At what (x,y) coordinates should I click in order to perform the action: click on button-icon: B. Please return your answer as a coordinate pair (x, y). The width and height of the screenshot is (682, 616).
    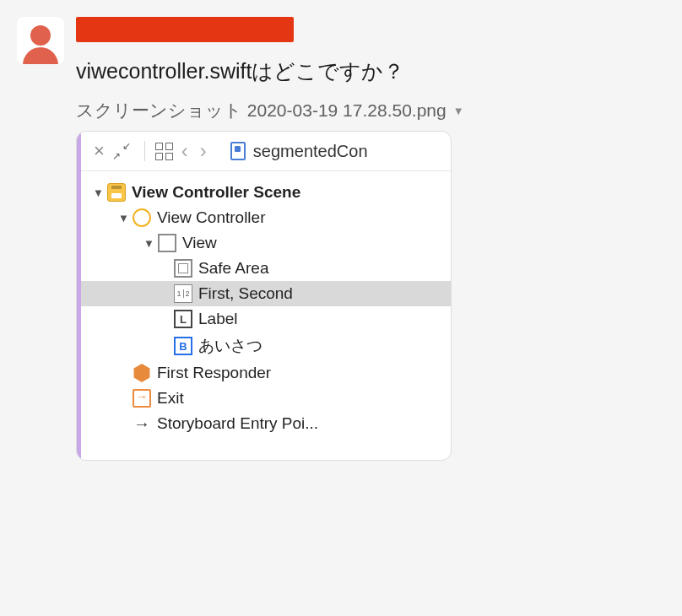
    Looking at the image, I should click on (183, 346).